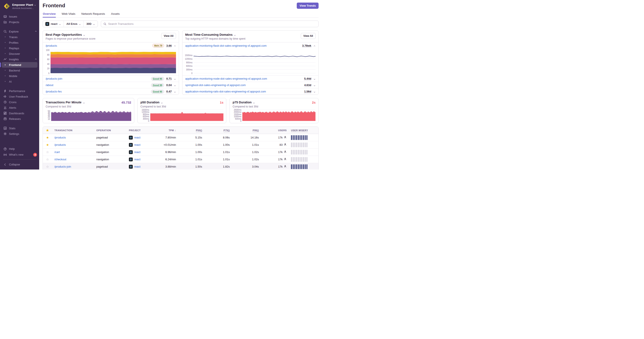 This screenshot has width=644, height=339. I want to click on metric-chart: 1500ms1200ms900ms600ms300ms0, so click(182, 115).